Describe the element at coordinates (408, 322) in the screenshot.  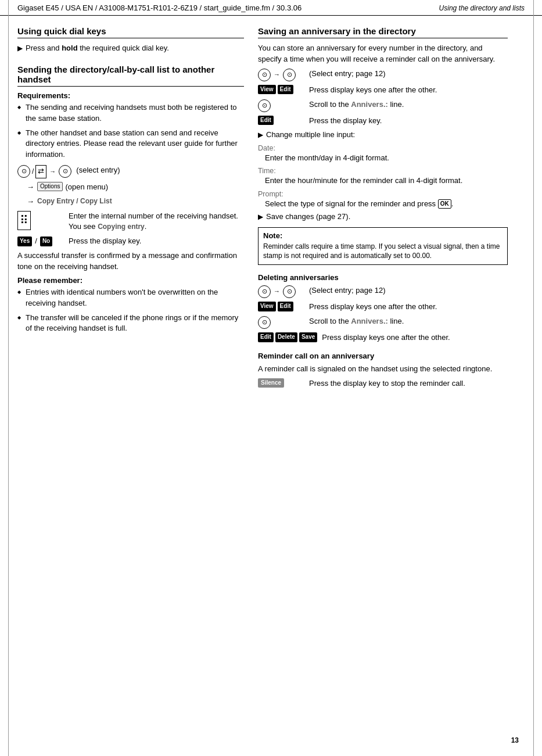
I see `del-key-desc-scroll: Scroll to the Annivers.: line.` at that location.